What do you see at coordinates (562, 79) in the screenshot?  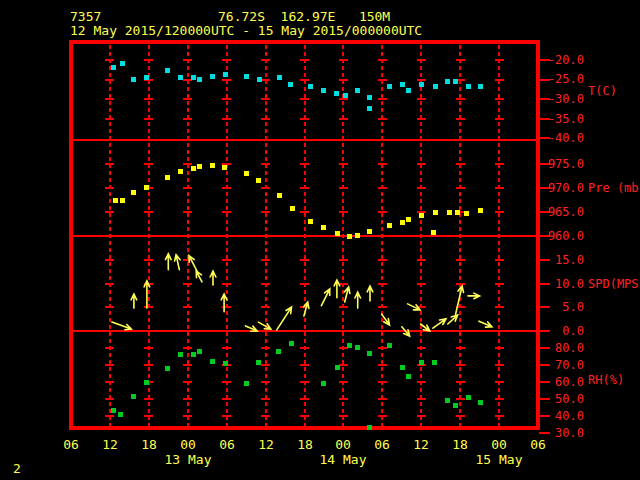 I see `y-tick-label: -25.0` at bounding box center [562, 79].